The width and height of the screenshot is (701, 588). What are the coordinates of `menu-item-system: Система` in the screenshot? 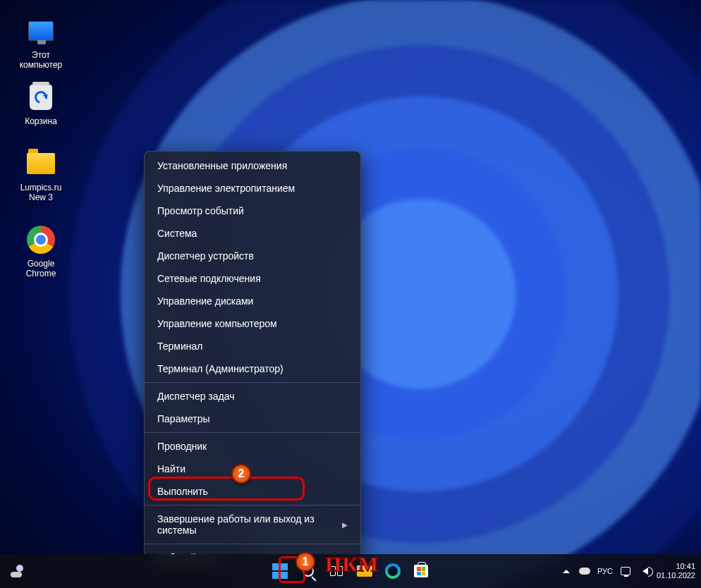 It's located at (252, 233).